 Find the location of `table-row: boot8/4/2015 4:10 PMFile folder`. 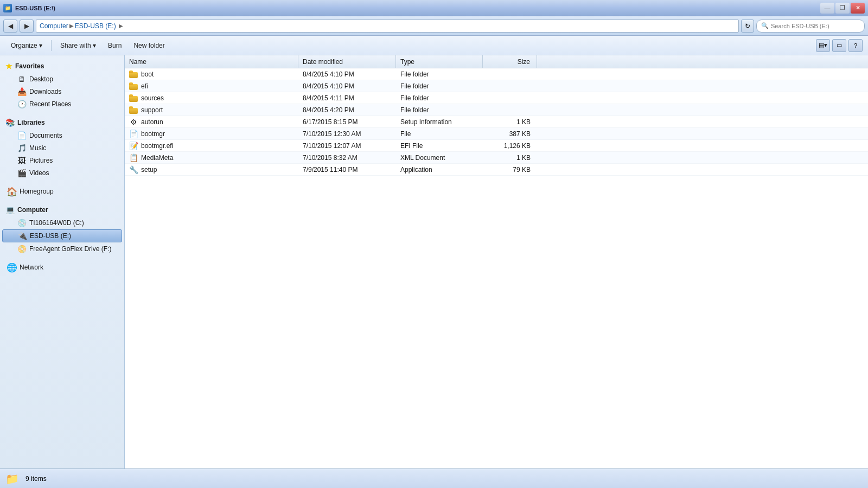

table-row: boot8/4/2015 4:10 PMFile folder is located at coordinates (496, 74).